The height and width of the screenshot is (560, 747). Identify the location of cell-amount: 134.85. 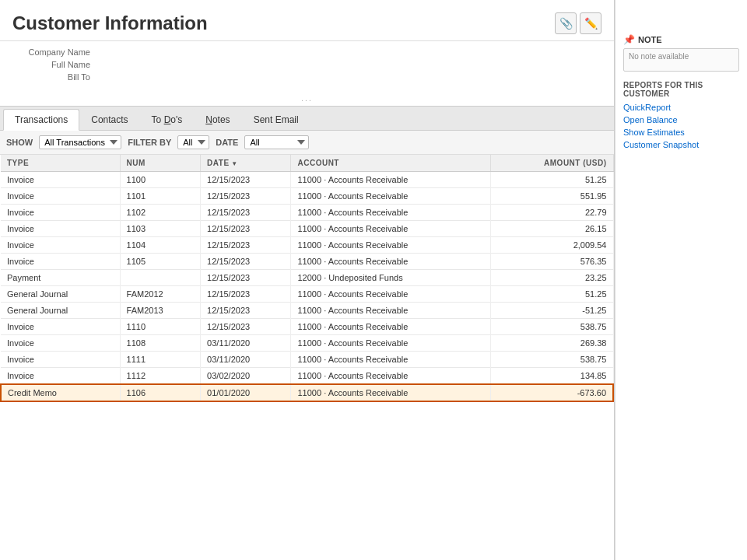
(552, 376).